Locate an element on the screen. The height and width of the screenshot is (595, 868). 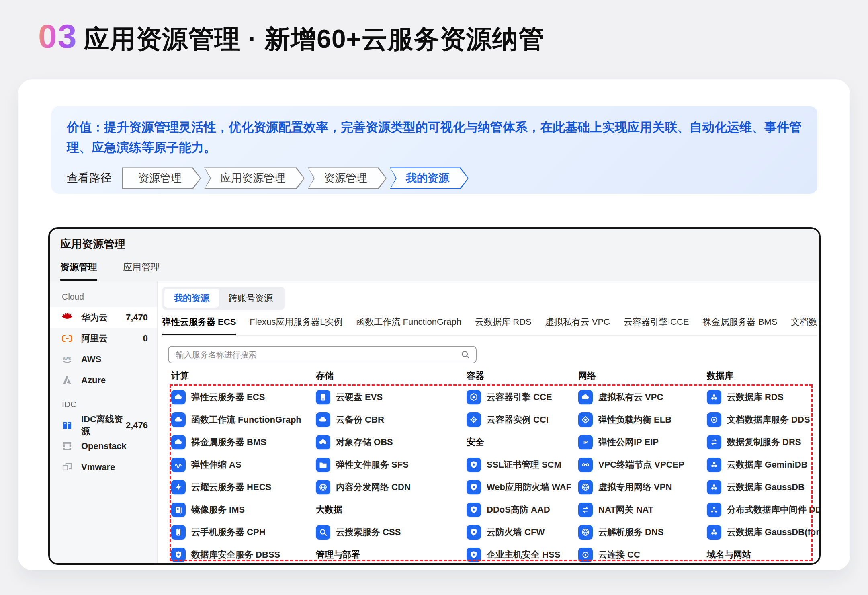
scope-tab-跨账号资源: 跨账号资源 is located at coordinates (251, 298).